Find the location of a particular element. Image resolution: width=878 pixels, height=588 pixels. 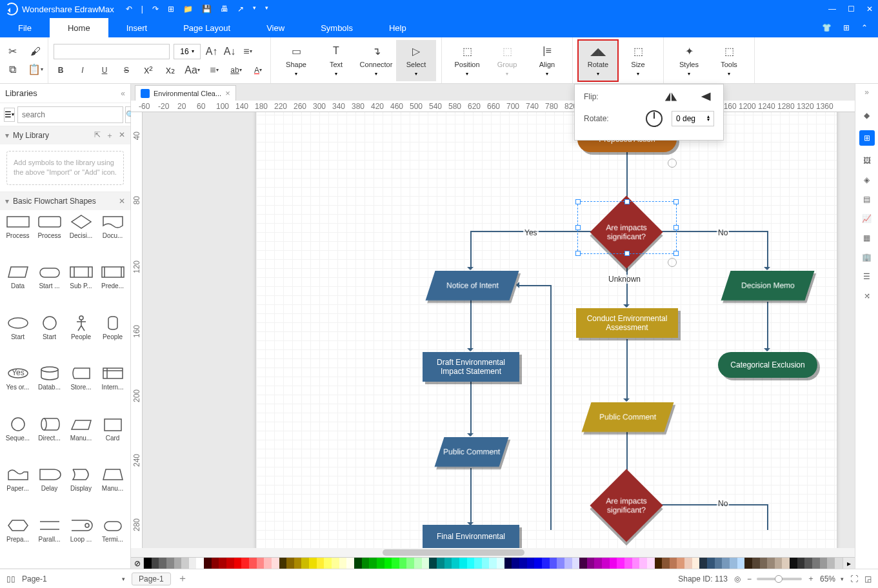

fill-icon: ◆ is located at coordinates (867, 115).